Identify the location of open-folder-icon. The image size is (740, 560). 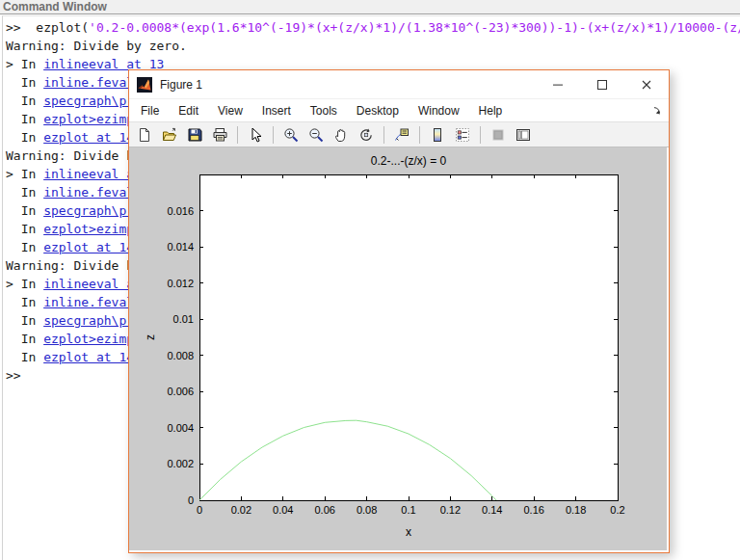
(170, 135).